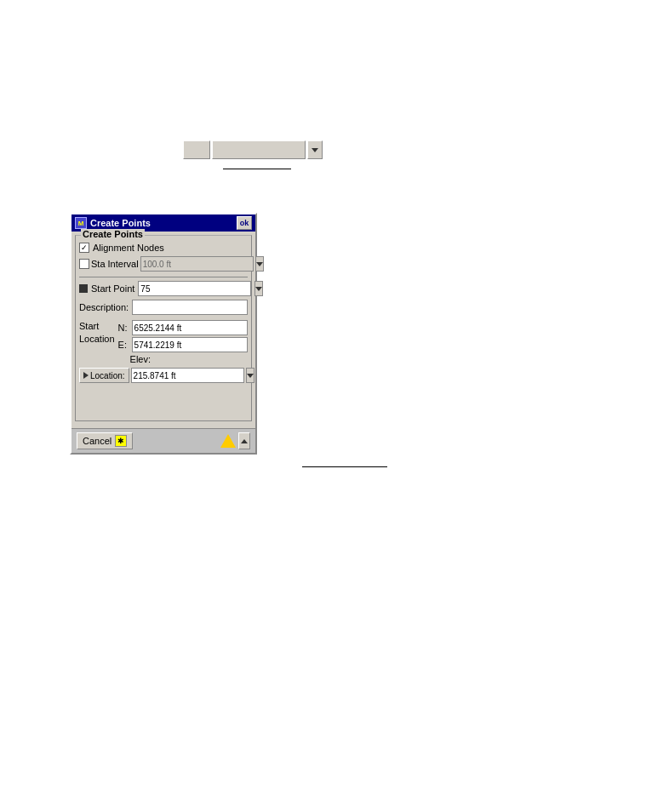 The height and width of the screenshot is (812, 669). Describe the element at coordinates (315, 150) in the screenshot. I see `toolbar-dropdown-button` at that location.